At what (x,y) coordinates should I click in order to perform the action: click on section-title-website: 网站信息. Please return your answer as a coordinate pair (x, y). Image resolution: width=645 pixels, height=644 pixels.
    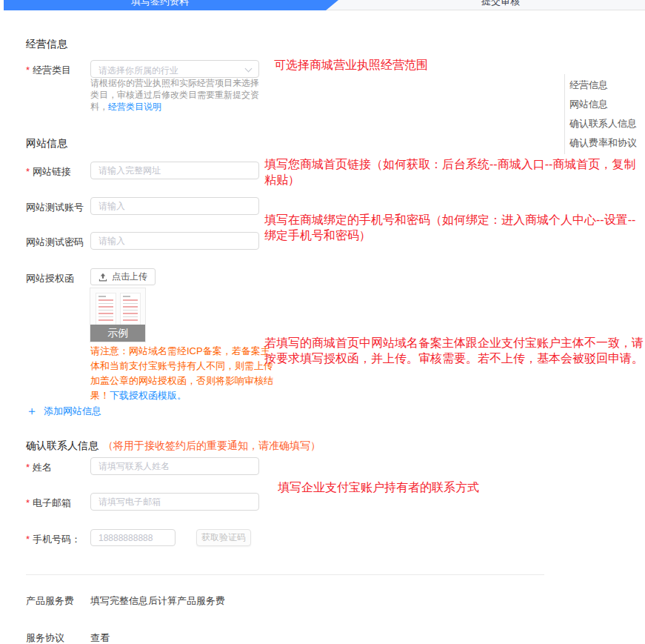
    Looking at the image, I should click on (47, 144).